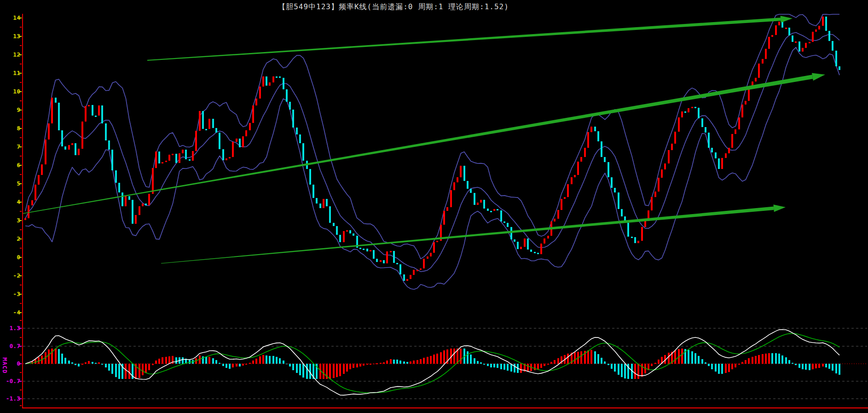 The image size is (868, 413). What do you see at coordinates (17, 91) in the screenshot?
I see `y-axis-label: 10` at bounding box center [17, 91].